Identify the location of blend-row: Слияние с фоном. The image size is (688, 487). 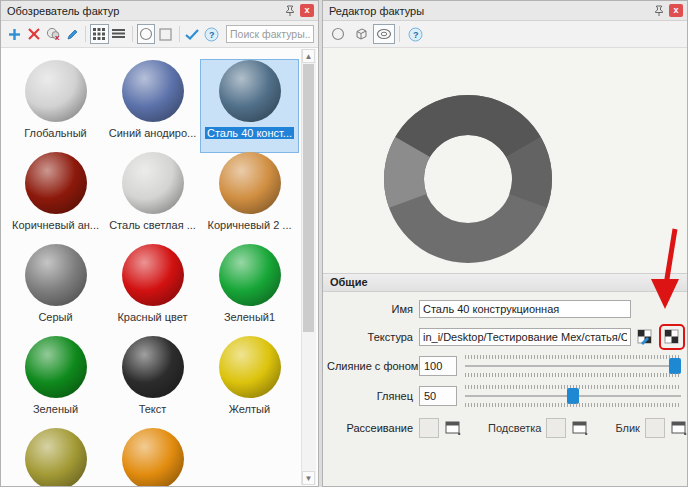
(505, 366).